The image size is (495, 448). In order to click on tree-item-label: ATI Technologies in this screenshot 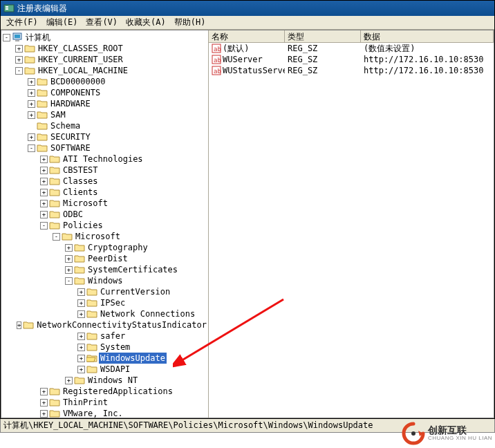, I will do `click(103, 159)`.